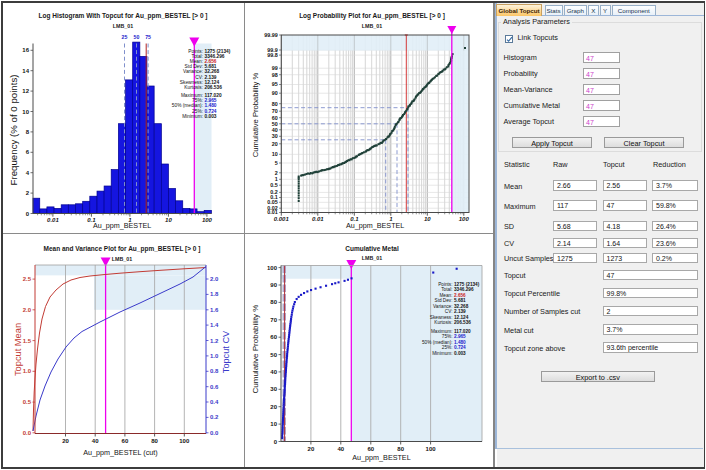  I want to click on svg-text: 50% (median):, so click(437, 342).